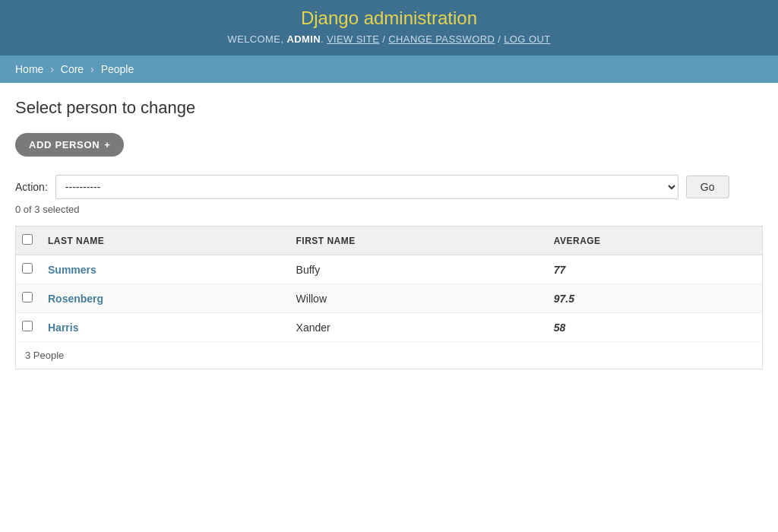 The image size is (778, 532). I want to click on col-header-average: AVERAGE, so click(653, 241).